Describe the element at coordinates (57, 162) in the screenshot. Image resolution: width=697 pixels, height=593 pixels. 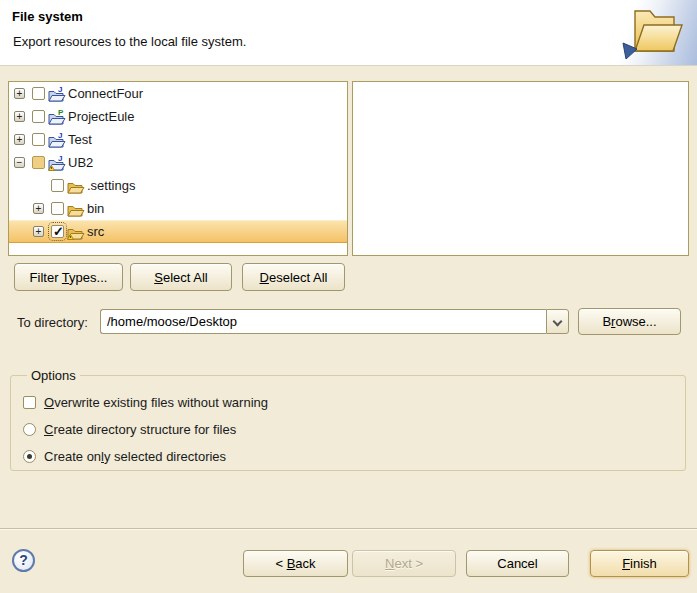
I see `java-project-folder-warning-icon: J` at that location.